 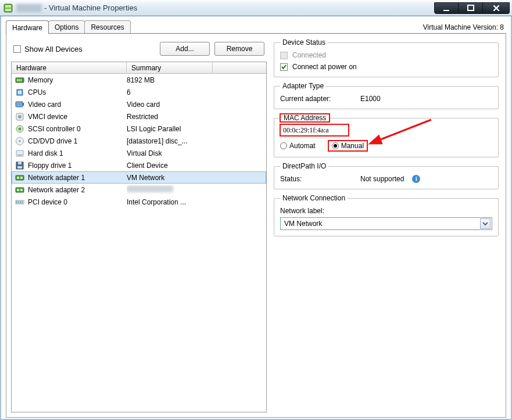 What do you see at coordinates (69, 67) in the screenshot?
I see `col-header-hardware: Hardware` at bounding box center [69, 67].